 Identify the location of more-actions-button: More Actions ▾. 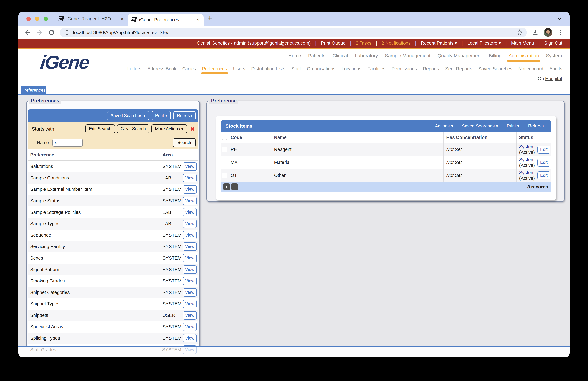
(169, 129).